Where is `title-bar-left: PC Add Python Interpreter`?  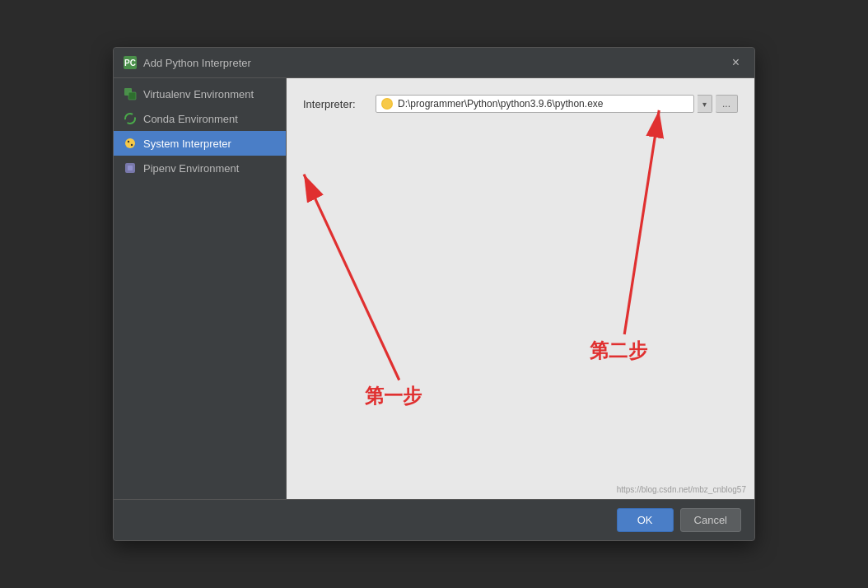
title-bar-left: PC Add Python Interpreter is located at coordinates (188, 63).